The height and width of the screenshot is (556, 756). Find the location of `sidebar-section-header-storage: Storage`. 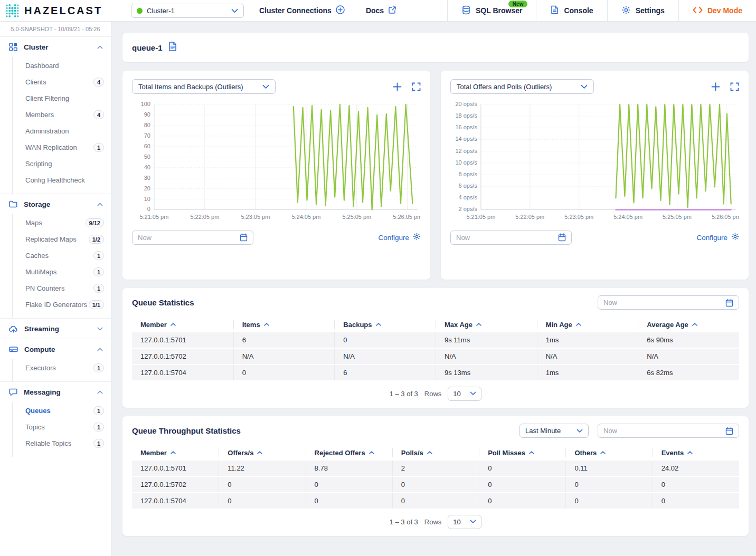

sidebar-section-header-storage: Storage is located at coordinates (55, 204).